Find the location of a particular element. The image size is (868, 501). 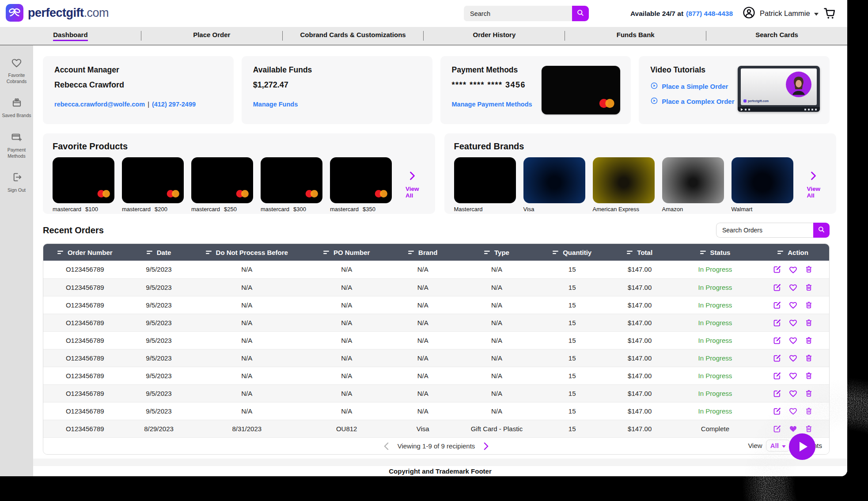

brand-card-image-american-express is located at coordinates (624, 180).